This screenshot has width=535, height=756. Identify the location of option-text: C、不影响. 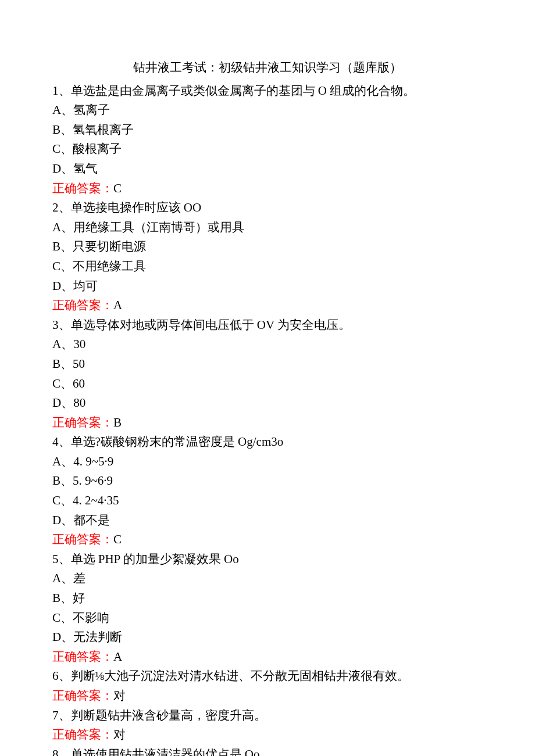
(268, 618).